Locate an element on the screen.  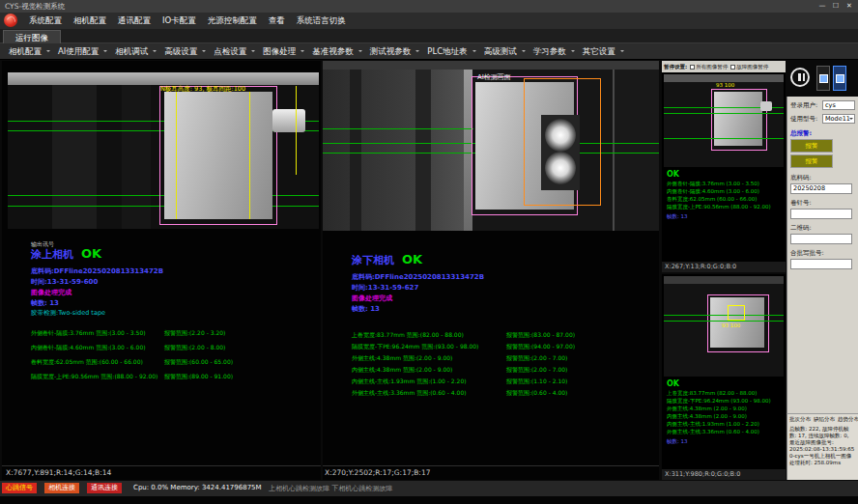
qr-code-label: 二维码: is located at coordinates (801, 228).